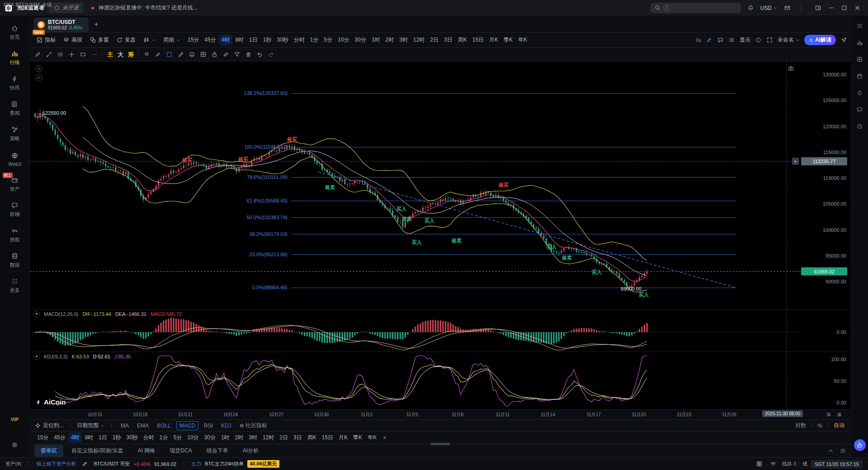 Image resolution: width=868 pixels, height=470 pixels. I want to click on tf2-7: 分时, so click(149, 437).